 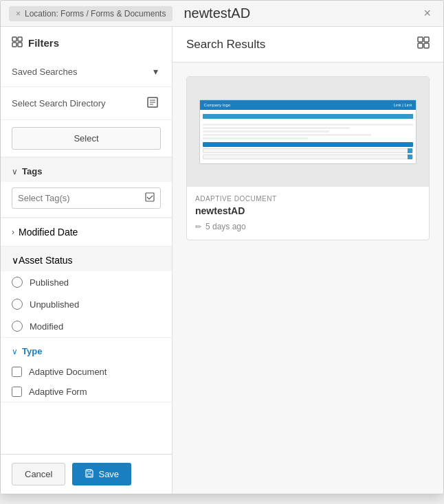 What do you see at coordinates (222, 14) in the screenshot?
I see `top-bar: × Location: Forms / Forms & Documents ne…` at bounding box center [222, 14].